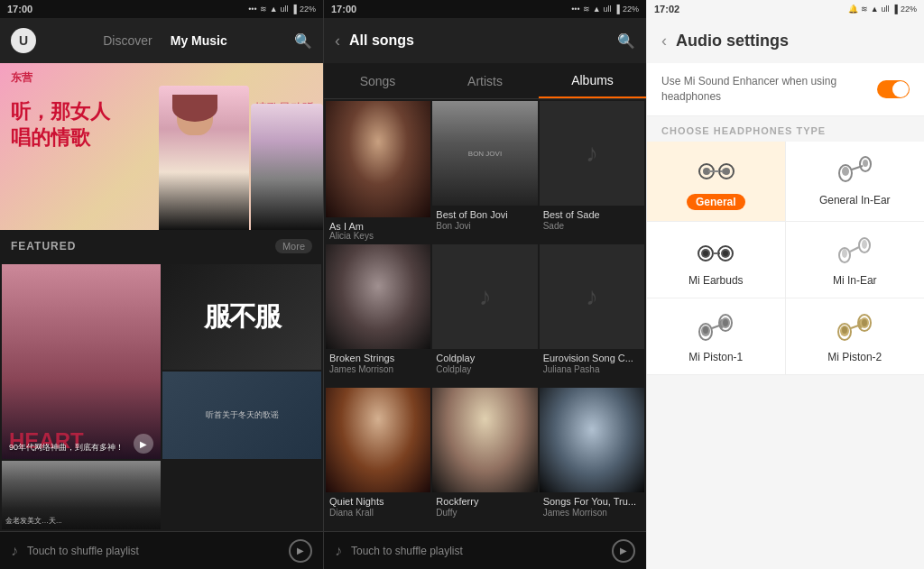 This screenshot has width=924, height=569. I want to click on album-cover-bonjovi: BON JOVI, so click(485, 153).